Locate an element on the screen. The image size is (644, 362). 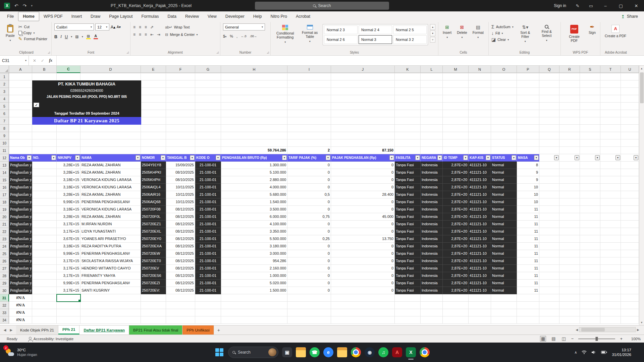
cell-S26 is located at coordinates (590, 261).